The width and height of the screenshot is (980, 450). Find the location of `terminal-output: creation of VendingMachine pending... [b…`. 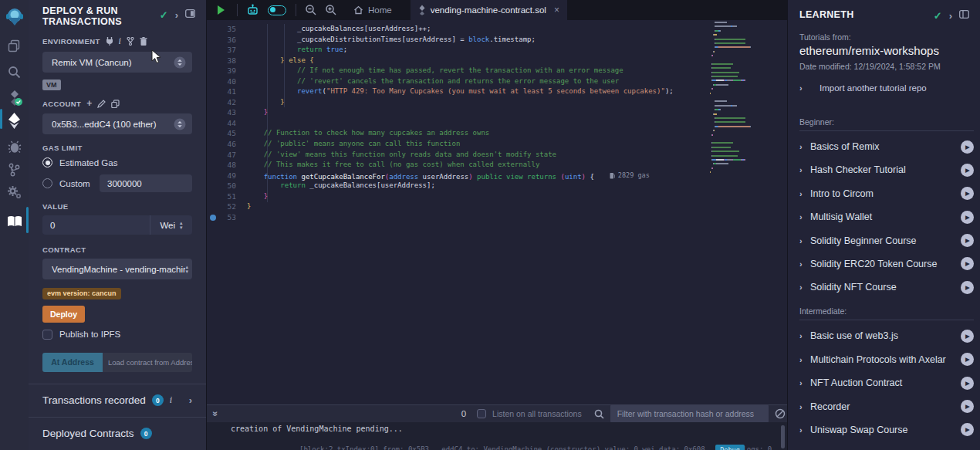

terminal-output: creation of VendingMachine pending... [b… is located at coordinates (497, 436).